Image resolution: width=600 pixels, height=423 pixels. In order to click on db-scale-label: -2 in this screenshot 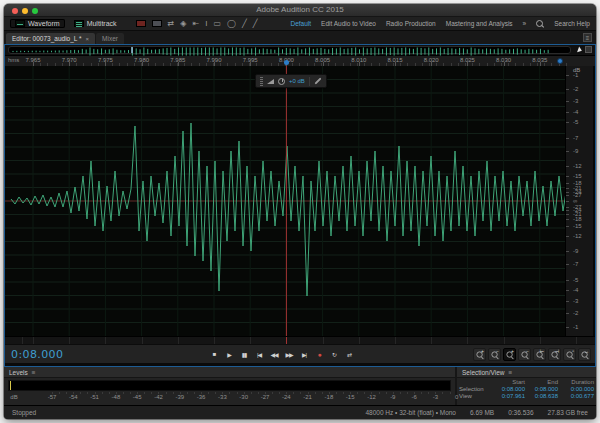, I will do `click(576, 313)`.